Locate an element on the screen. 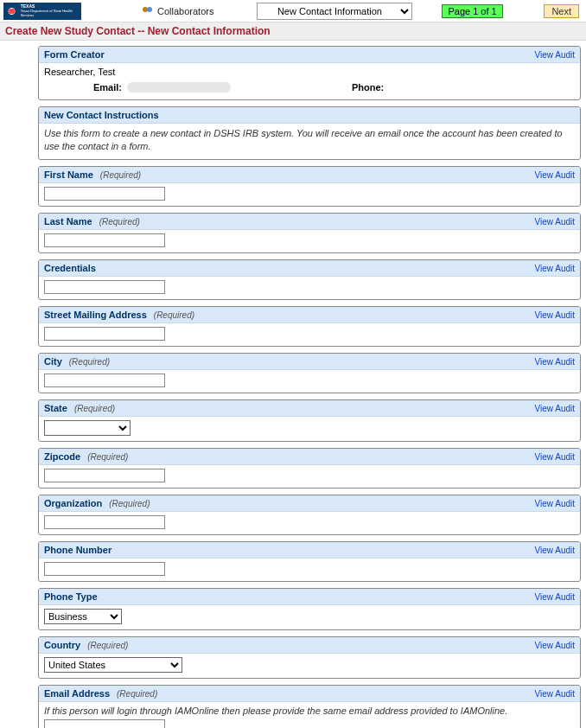  first-name-section: First Name (Required) View Audit is located at coordinates (309, 187).